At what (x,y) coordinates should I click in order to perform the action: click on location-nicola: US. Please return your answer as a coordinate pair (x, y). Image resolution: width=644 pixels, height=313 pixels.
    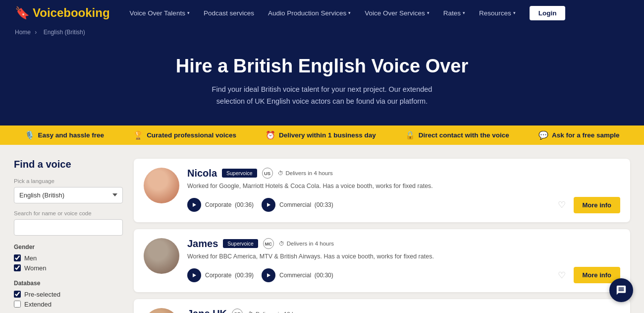
    Looking at the image, I should click on (268, 173).